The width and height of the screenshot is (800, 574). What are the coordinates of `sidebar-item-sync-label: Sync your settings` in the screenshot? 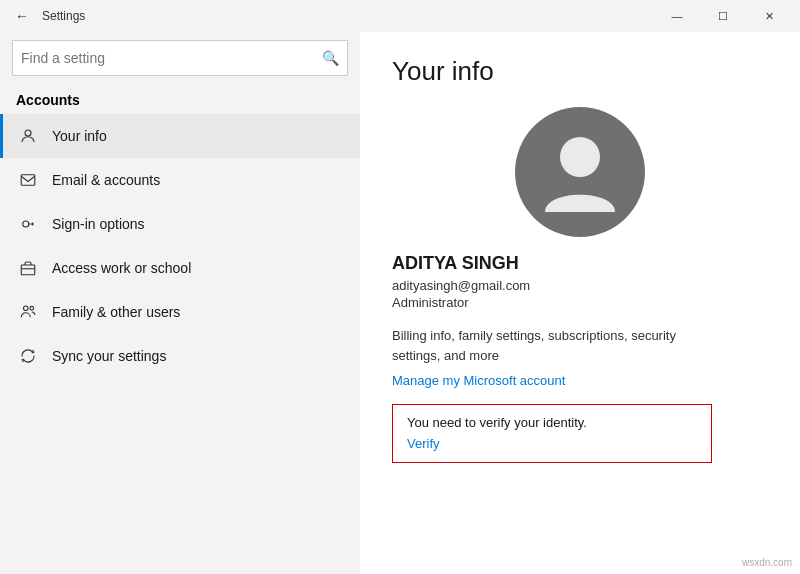 It's located at (109, 356).